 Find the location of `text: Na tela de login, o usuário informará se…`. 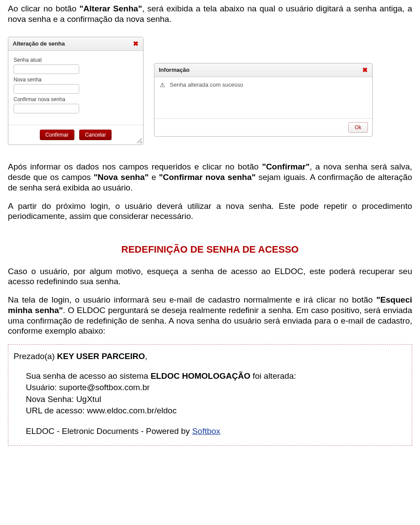

text: Na tela de login, o usuário informará se… is located at coordinates (192, 299).